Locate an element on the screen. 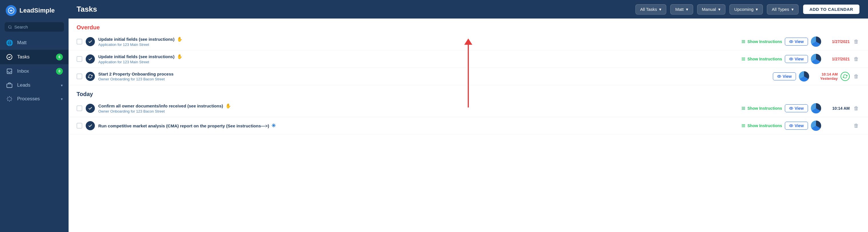 The width and height of the screenshot is (868, 232). page-title: Tasks is located at coordinates (87, 9).